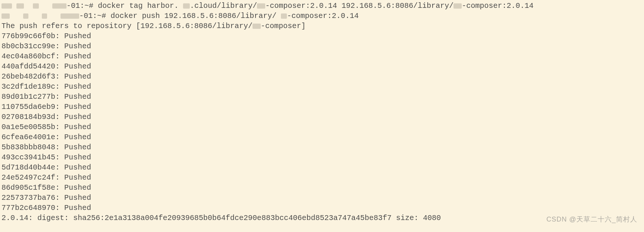  Describe the element at coordinates (322, 16) in the screenshot. I see `command-line-push: -01:~# docker push 192.168.5.6:8086/libr…` at that location.